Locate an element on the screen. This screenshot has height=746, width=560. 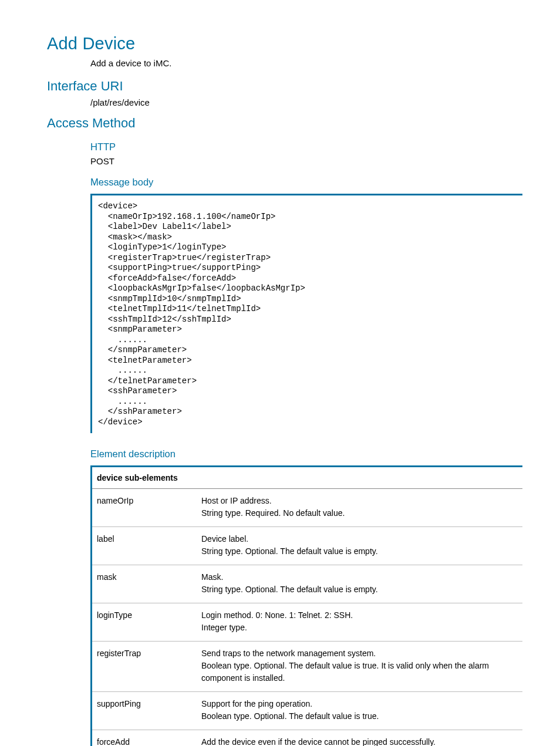
table-row: forceAdd Add the device even if the devi… is located at coordinates (308, 738).